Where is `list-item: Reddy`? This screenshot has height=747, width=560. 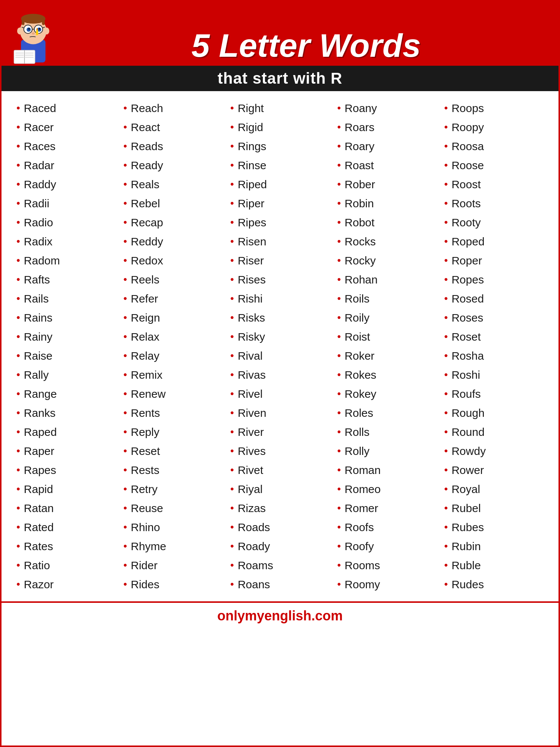 list-item: Reddy is located at coordinates (173, 241).